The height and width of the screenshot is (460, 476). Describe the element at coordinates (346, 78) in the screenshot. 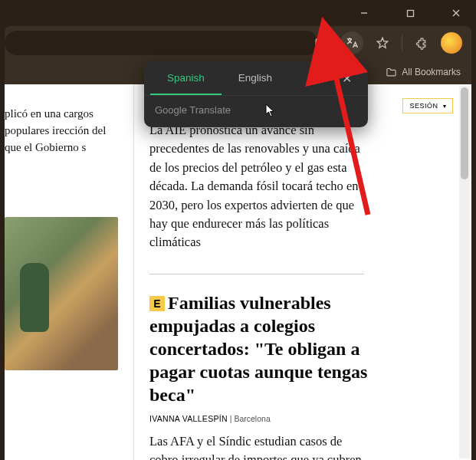

I see `translate-close-button: ✕` at that location.